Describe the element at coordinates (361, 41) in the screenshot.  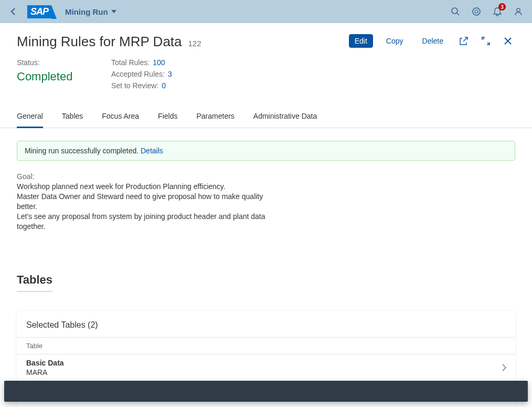
I see `edit-button: Edit` at that location.